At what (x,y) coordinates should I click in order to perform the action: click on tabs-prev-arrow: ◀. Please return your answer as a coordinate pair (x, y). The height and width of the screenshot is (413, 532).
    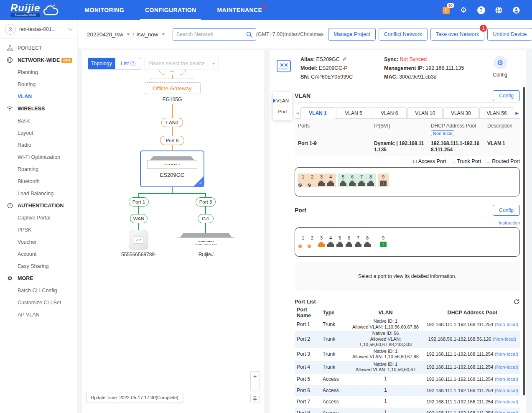
    Looking at the image, I should click on (298, 113).